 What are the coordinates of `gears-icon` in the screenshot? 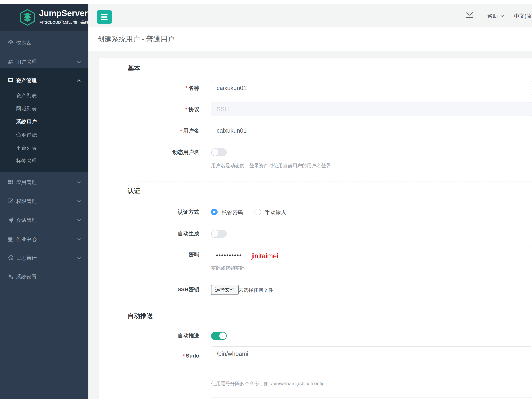 It's located at (11, 276).